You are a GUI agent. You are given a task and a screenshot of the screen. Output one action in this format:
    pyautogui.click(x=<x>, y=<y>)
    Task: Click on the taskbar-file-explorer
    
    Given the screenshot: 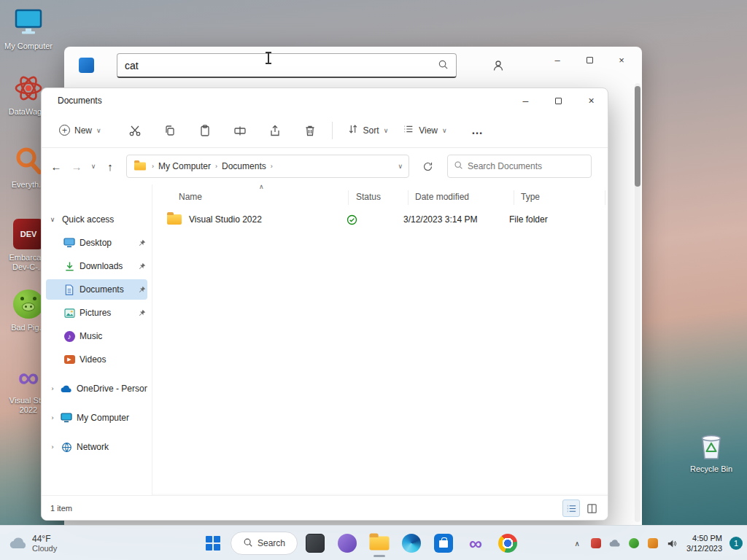 What is the action you would take?
    pyautogui.click(x=379, y=543)
    